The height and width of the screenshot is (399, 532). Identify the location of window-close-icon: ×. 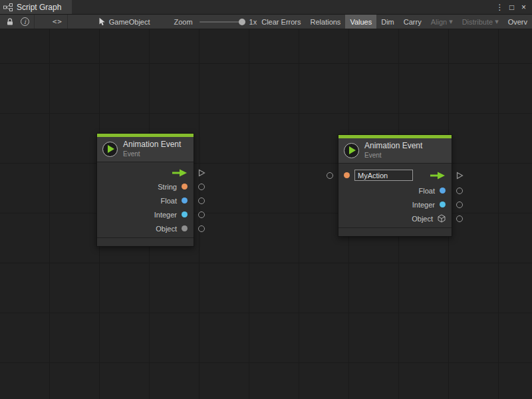
(524, 7).